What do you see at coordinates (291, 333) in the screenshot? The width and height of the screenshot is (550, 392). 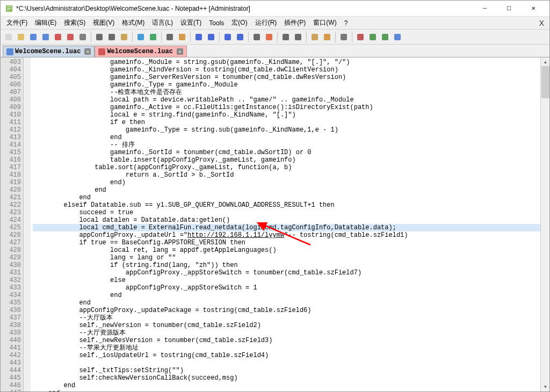 I see `code-line: --大厅资源版本` at bounding box center [291, 333].